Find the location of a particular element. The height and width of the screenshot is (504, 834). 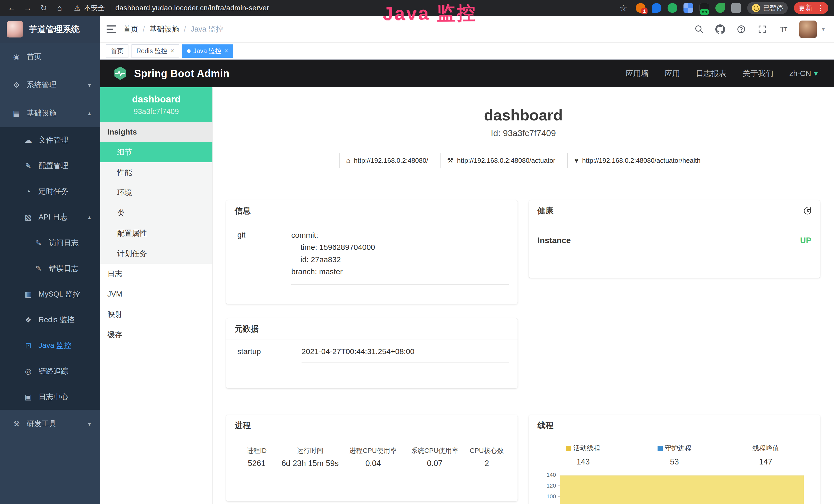

hamburger-icon is located at coordinates (112, 29).